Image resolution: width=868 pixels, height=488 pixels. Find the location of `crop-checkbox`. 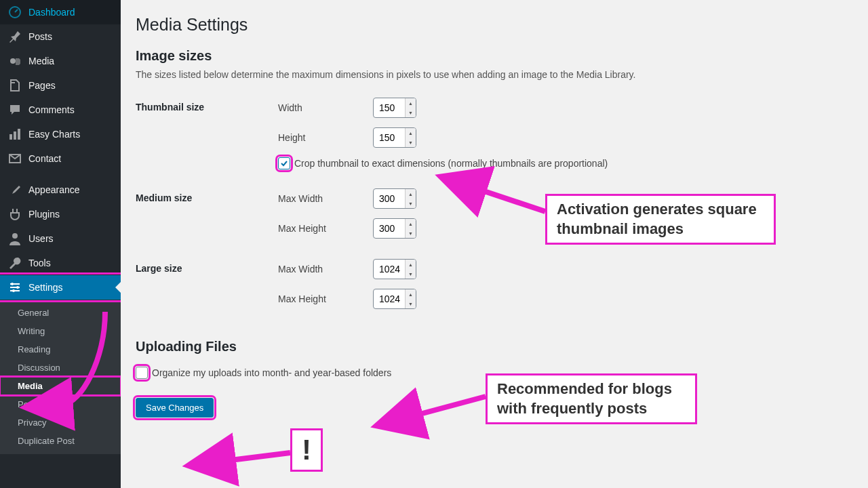

crop-checkbox is located at coordinates (284, 163).